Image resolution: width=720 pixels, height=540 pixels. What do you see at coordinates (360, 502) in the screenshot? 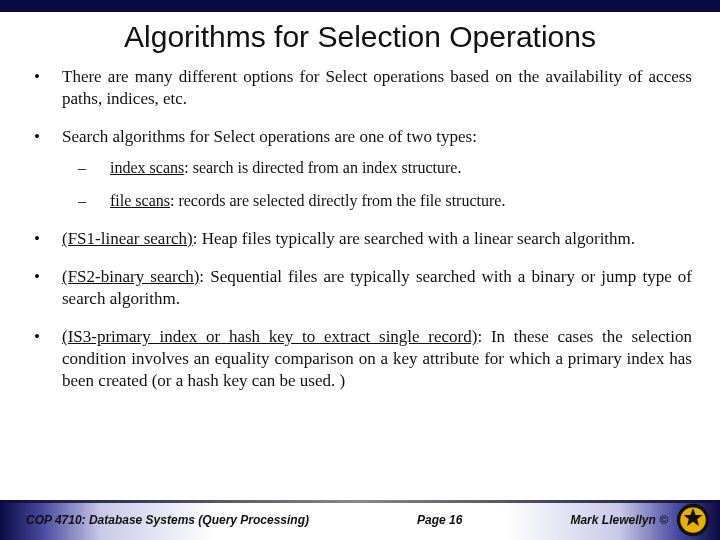
I see `footer-divider` at bounding box center [360, 502].